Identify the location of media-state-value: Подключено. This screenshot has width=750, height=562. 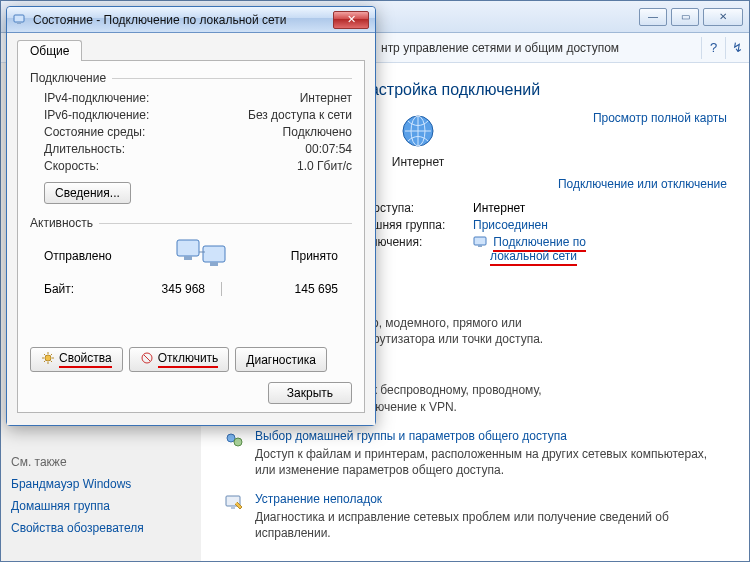
(287, 132).